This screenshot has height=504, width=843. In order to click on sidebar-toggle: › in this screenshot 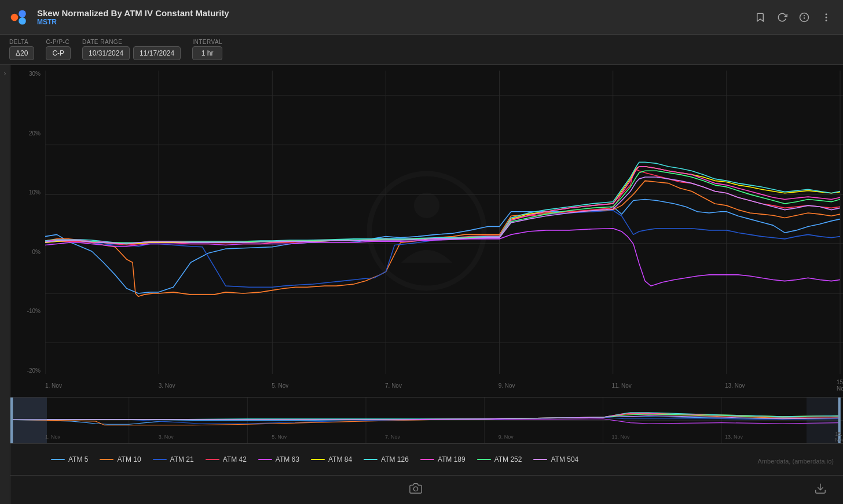, I will do `click(5, 285)`.